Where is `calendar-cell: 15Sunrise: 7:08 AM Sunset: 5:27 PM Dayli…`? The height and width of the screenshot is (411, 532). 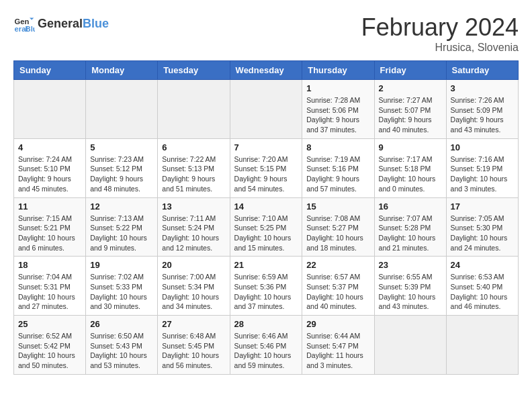
calendar-cell: 15Sunrise: 7:08 AM Sunset: 5:27 PM Dayli… is located at coordinates (339, 227).